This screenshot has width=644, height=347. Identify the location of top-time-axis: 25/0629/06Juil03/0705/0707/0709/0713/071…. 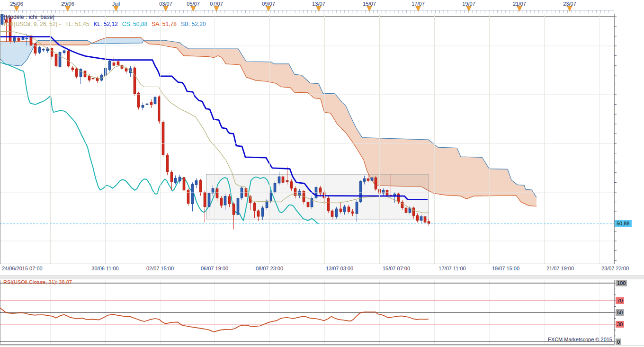
(307, 7).